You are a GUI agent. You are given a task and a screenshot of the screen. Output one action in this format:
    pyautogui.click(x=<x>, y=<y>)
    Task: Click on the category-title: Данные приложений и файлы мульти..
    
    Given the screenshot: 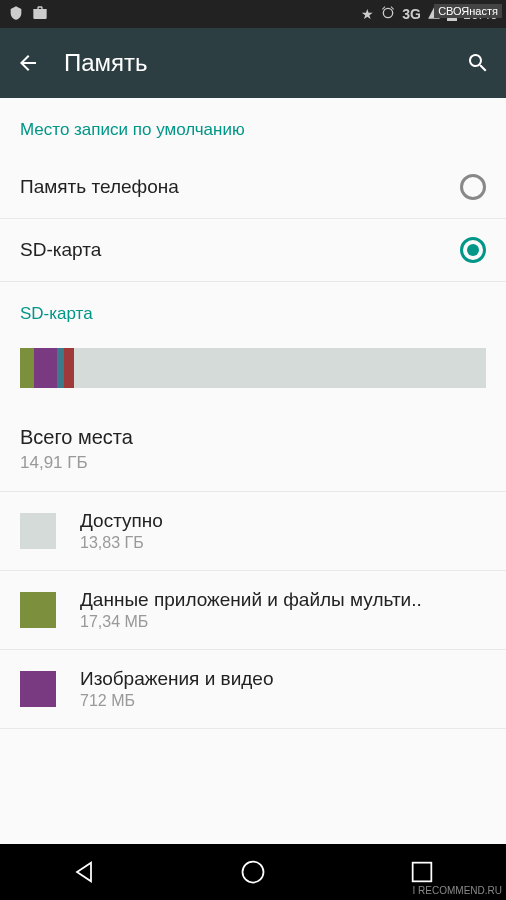 What is the action you would take?
    pyautogui.click(x=283, y=600)
    